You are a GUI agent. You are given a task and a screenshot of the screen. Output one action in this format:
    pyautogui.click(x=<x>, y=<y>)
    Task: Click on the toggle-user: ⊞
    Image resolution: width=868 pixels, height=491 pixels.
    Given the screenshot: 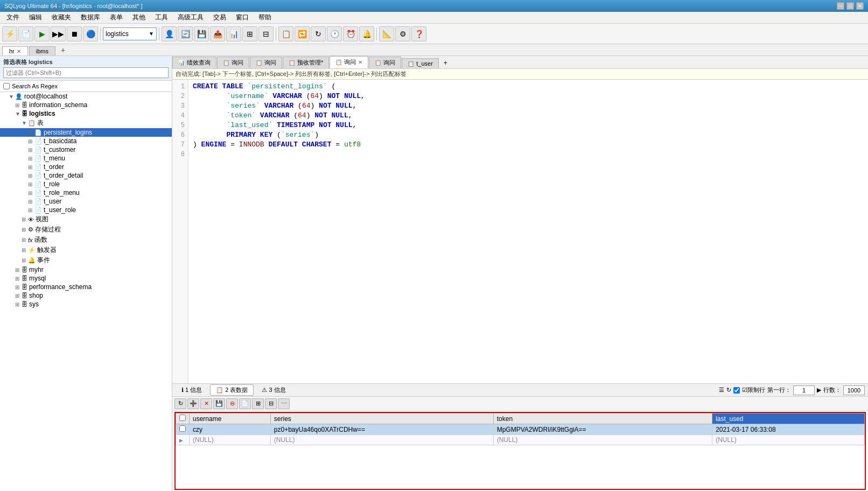 What is the action you would take?
    pyautogui.click(x=31, y=201)
    